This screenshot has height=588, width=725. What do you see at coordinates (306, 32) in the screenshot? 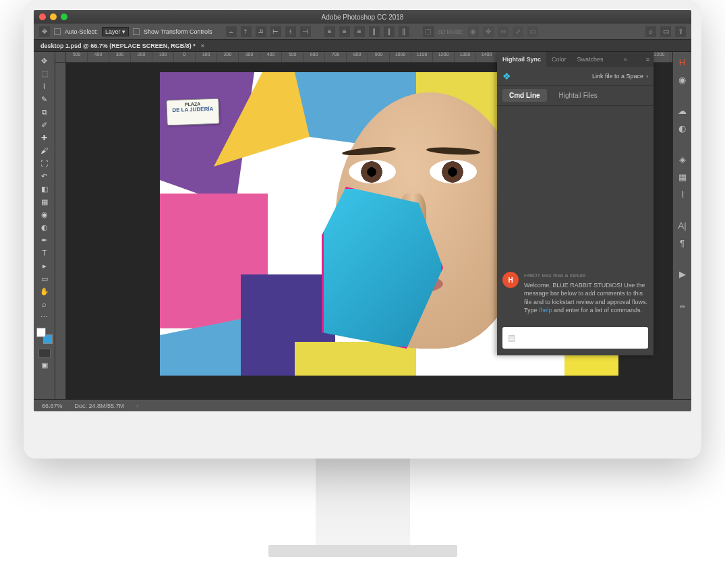
I see `align-right-icon: ⊣` at bounding box center [306, 32].